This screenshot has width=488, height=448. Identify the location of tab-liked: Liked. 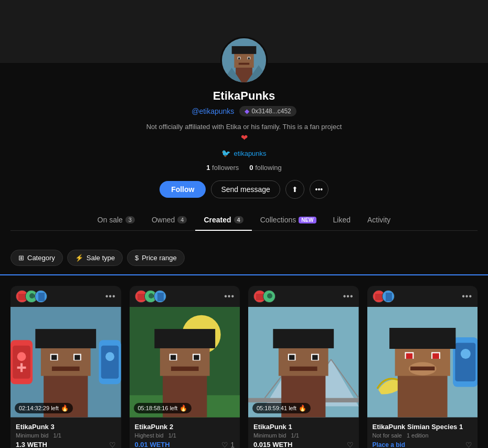
(342, 220).